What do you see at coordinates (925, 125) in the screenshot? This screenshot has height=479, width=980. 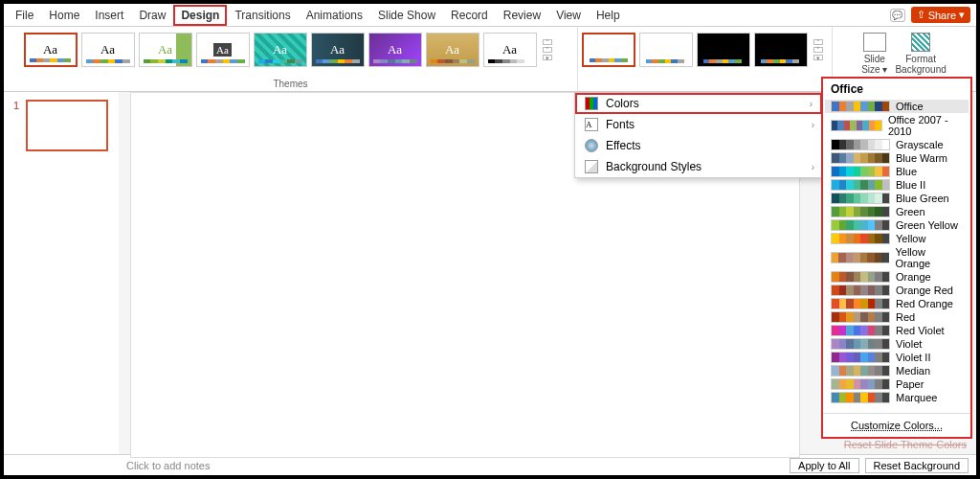 I see `scheme-name: Office 2007 - 2010` at bounding box center [925, 125].